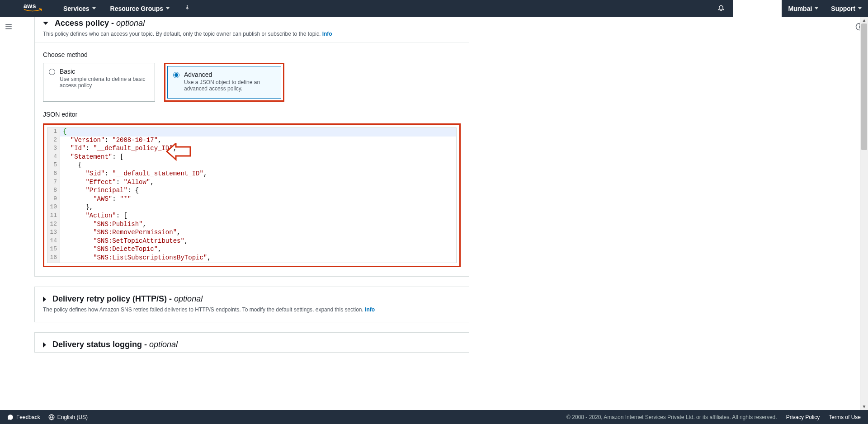 The width and height of the screenshot is (868, 424). Describe the element at coordinates (97, 344) in the screenshot. I see `title-text: Delivery status logging` at that location.